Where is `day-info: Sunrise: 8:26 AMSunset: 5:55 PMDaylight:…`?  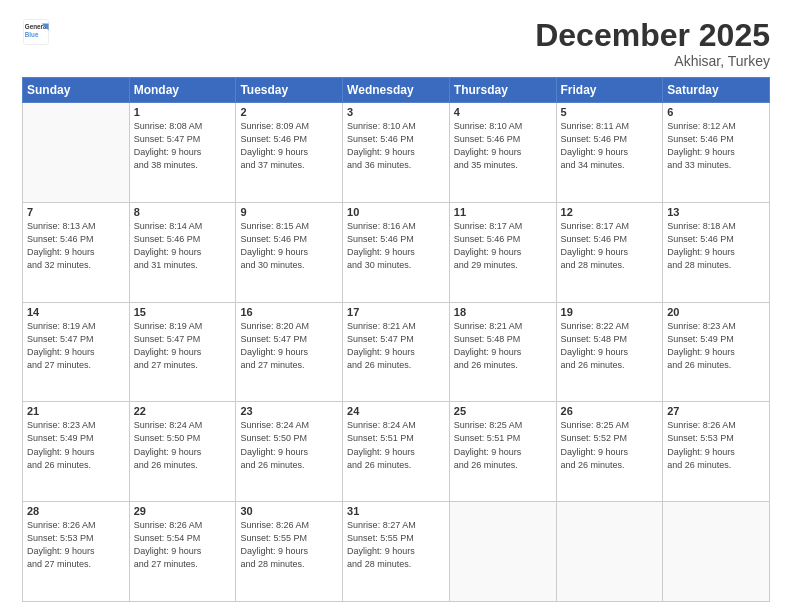 day-info: Sunrise: 8:26 AMSunset: 5:55 PMDaylight:… is located at coordinates (289, 545).